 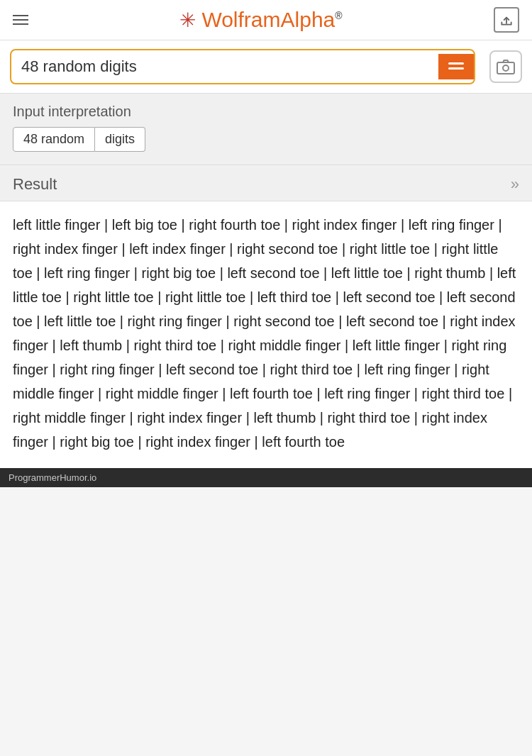 I want to click on camera-icon, so click(x=506, y=67).